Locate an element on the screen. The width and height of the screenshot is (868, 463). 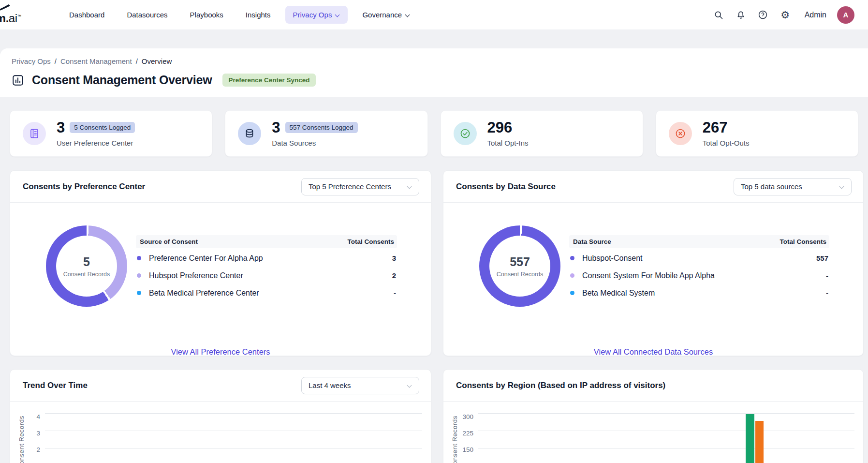
nav-item-dashboard: Dashboard is located at coordinates (87, 15).